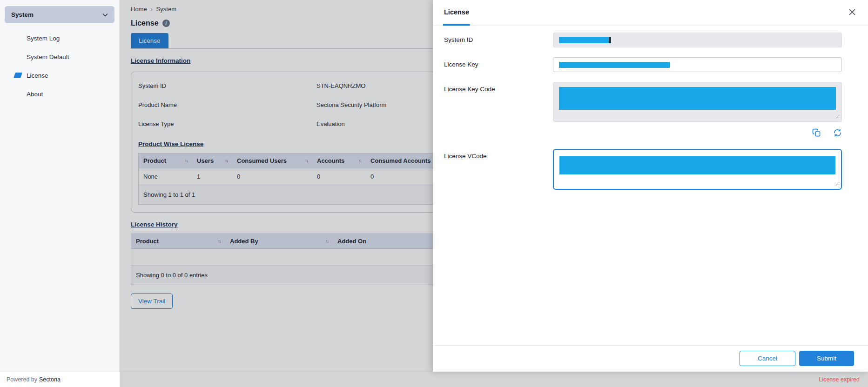 Image resolution: width=868 pixels, height=387 pixels. What do you see at coordinates (584, 40) in the screenshot?
I see `redacted-system-id-value` at bounding box center [584, 40].